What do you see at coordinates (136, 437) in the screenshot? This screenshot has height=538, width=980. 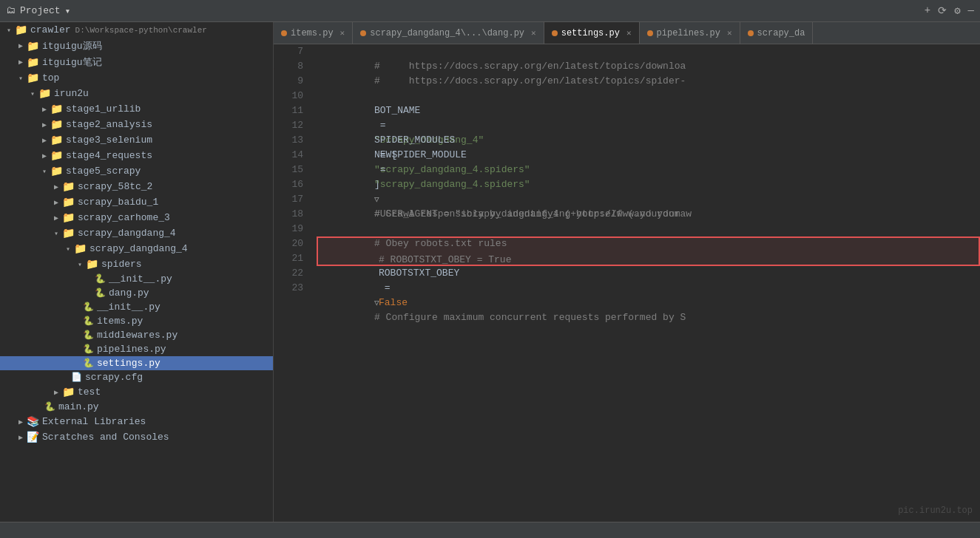 I see `sidebar-item-scratches: ▶ 📝 Scratches and Consoles` at bounding box center [136, 437].